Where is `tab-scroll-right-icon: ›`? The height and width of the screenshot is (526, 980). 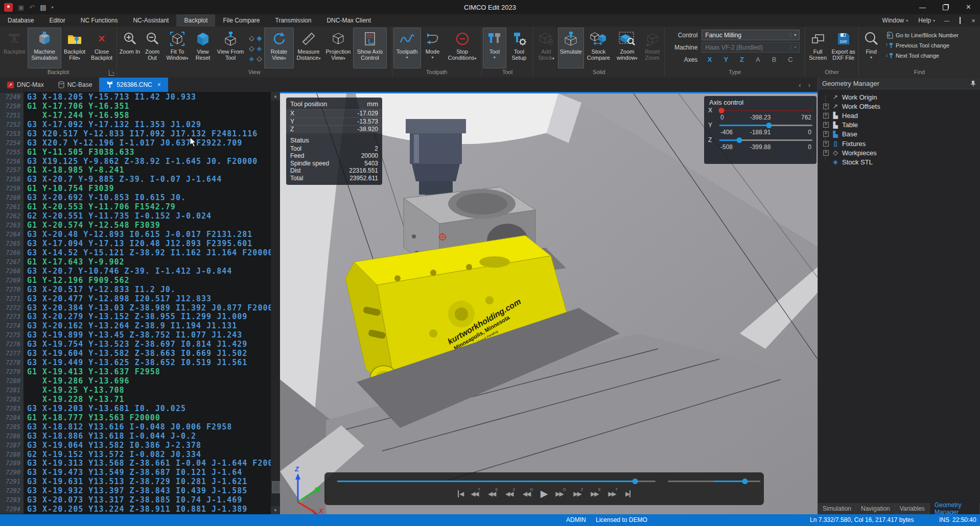
tab-scroll-right-icon: › is located at coordinates (809, 85).